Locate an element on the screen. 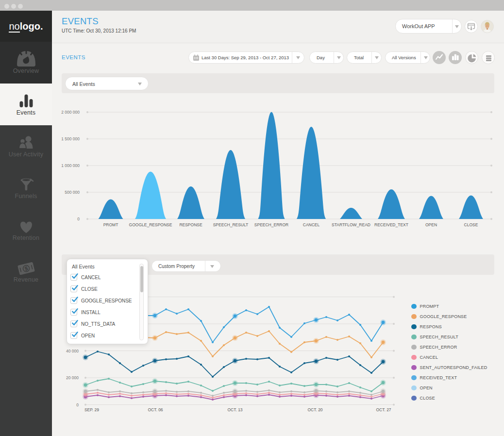 The image size is (504, 436). svg-text: SPEECH_ERROR is located at coordinates (271, 225).